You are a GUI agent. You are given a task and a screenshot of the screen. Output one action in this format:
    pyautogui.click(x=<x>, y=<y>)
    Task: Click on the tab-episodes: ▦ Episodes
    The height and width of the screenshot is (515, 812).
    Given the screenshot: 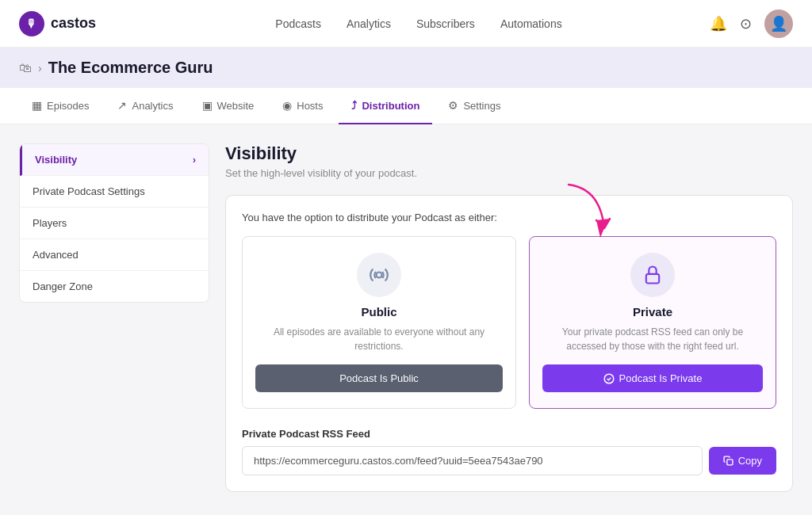 What is the action you would take?
    pyautogui.click(x=60, y=106)
    